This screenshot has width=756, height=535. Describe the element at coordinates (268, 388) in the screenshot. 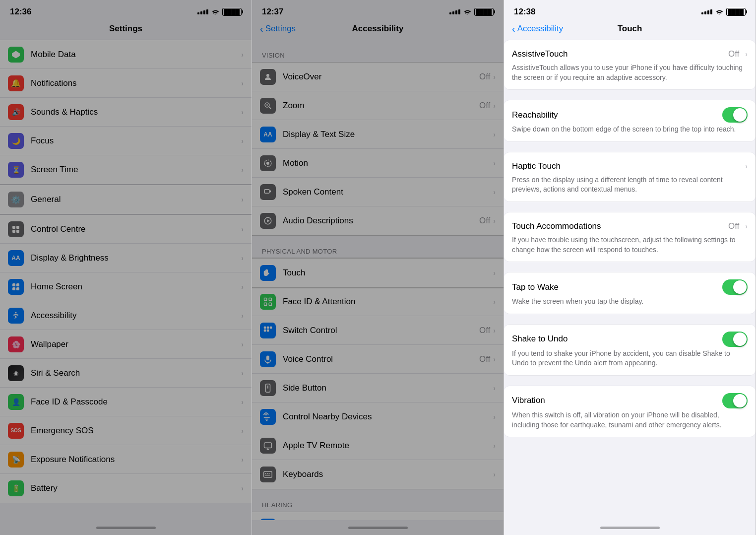

I see `side-button-icon` at that location.